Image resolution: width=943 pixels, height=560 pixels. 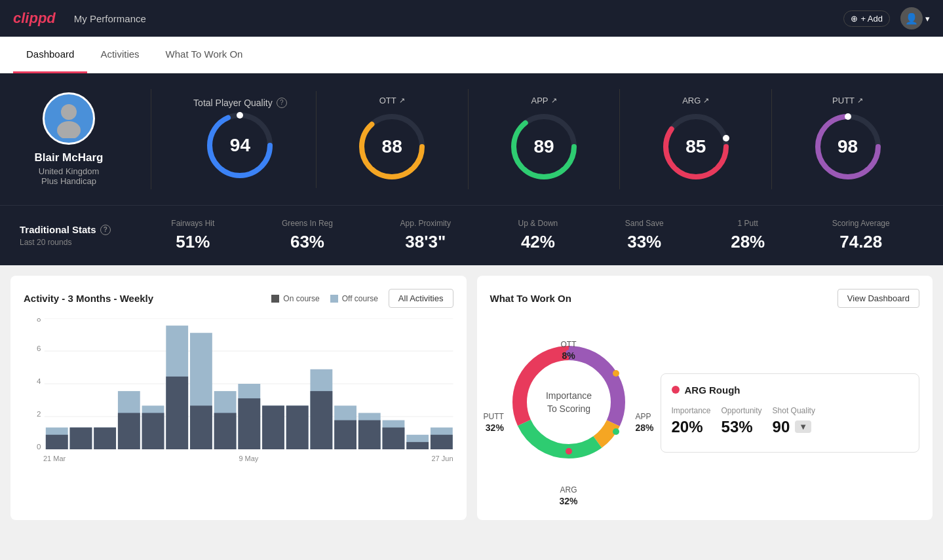 What do you see at coordinates (790, 390) in the screenshot?
I see `info-card-title: ARG Rough` at bounding box center [790, 390].